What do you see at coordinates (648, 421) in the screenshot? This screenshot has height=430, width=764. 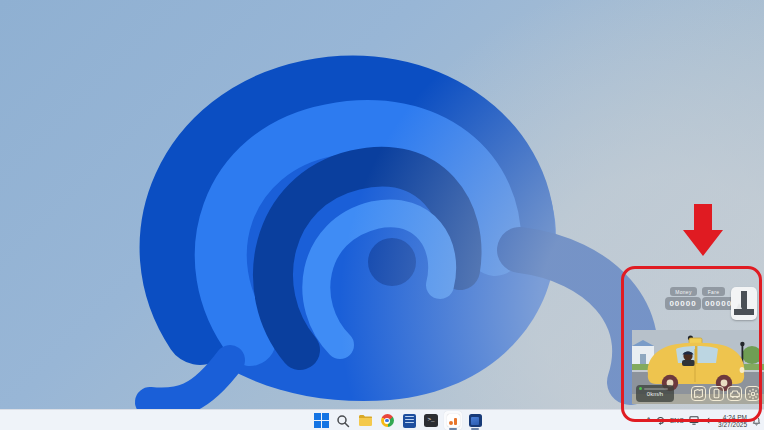 I see `hidden-icons-chevron: ^` at bounding box center [648, 421].